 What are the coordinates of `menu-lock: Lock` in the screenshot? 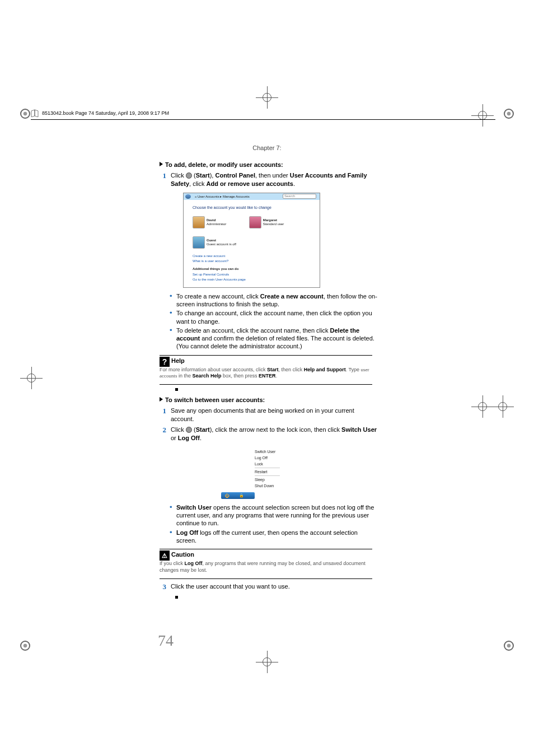 It's located at (268, 464).